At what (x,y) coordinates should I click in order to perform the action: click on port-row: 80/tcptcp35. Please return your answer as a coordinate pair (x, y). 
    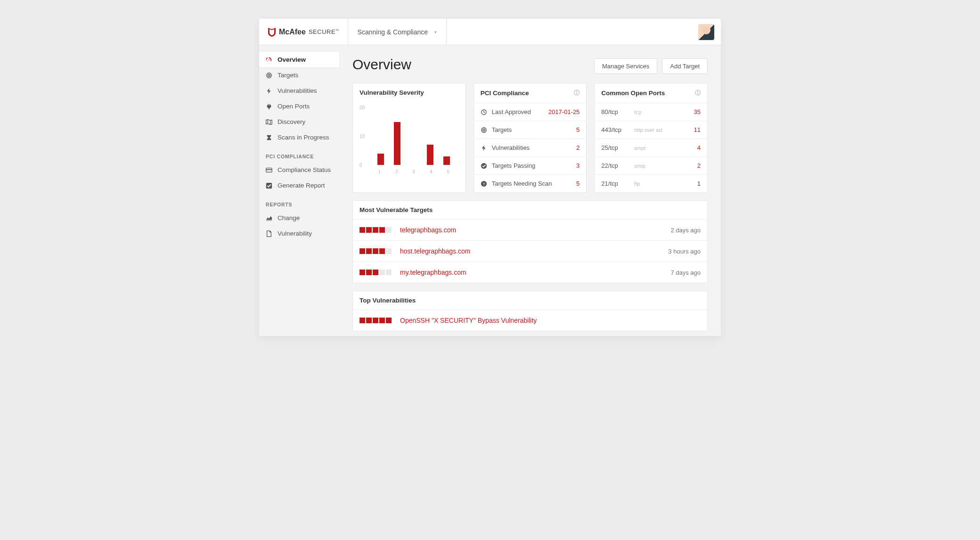
    Looking at the image, I should click on (651, 112).